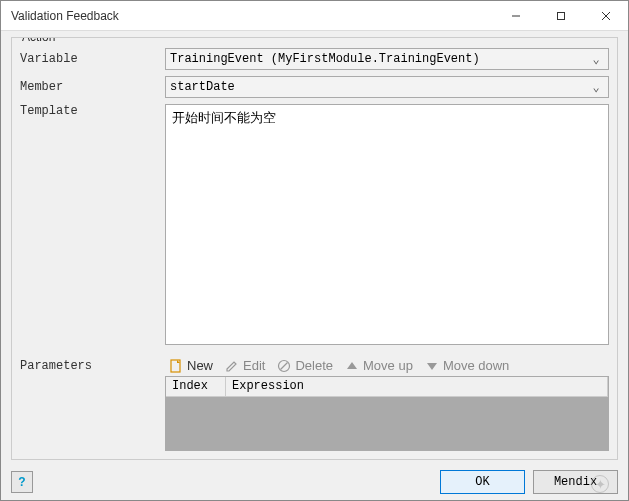 This screenshot has height=501, width=629. What do you see at coordinates (576, 482) in the screenshot?
I see `cancel-label: Mendix` at bounding box center [576, 482].